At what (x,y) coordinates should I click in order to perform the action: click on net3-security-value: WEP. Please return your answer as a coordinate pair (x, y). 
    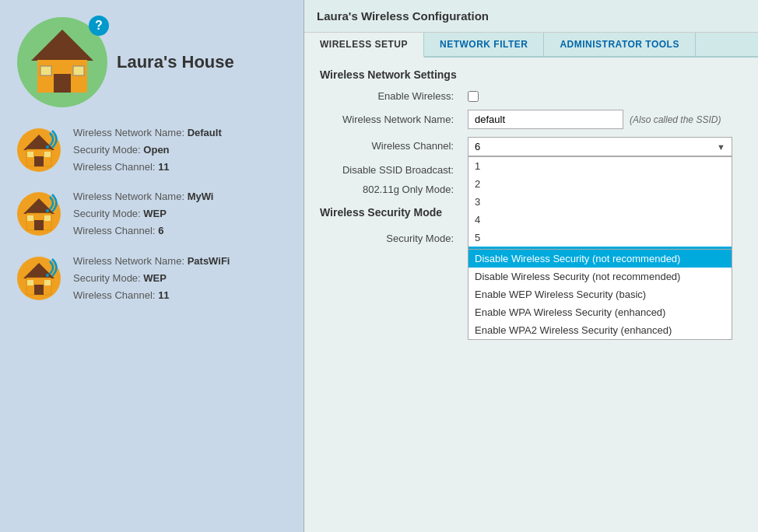
    Looking at the image, I should click on (155, 278).